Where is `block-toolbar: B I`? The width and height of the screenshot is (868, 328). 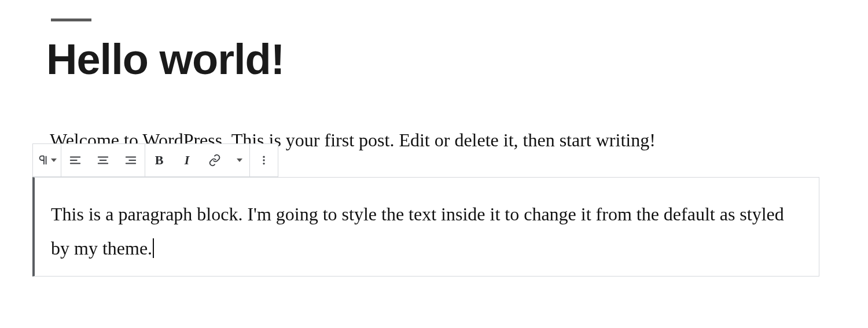 block-toolbar: B I is located at coordinates (155, 160).